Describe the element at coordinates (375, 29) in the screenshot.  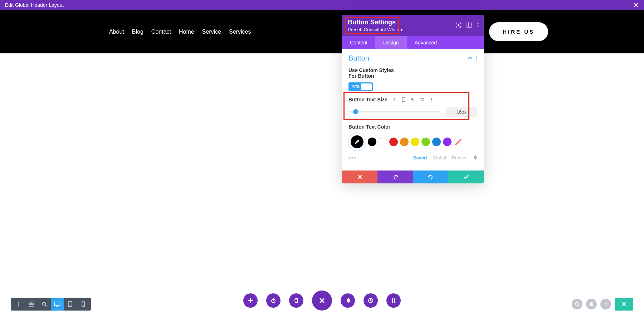
I see `panel-preset: Preset: Consultant White ▾` at that location.